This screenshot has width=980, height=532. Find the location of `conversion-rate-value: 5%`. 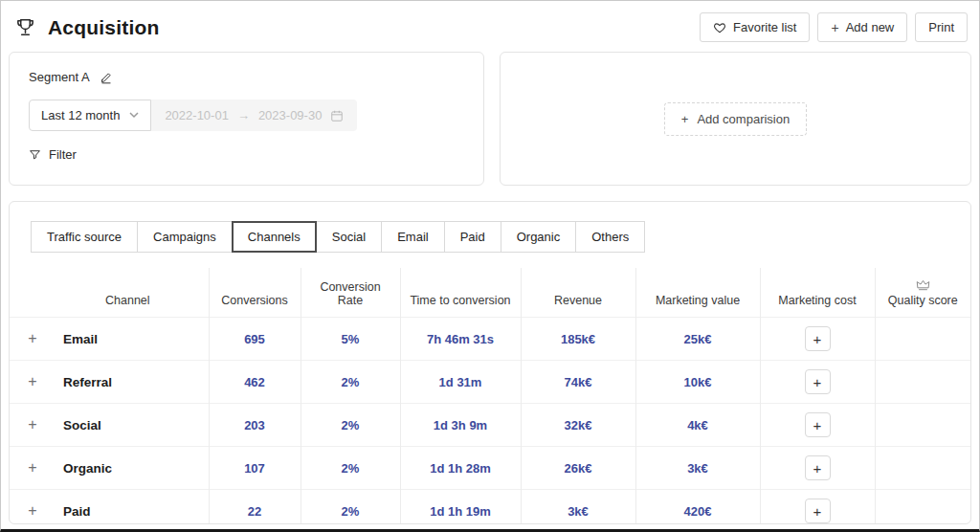

conversion-rate-value: 5% is located at coordinates (350, 339).